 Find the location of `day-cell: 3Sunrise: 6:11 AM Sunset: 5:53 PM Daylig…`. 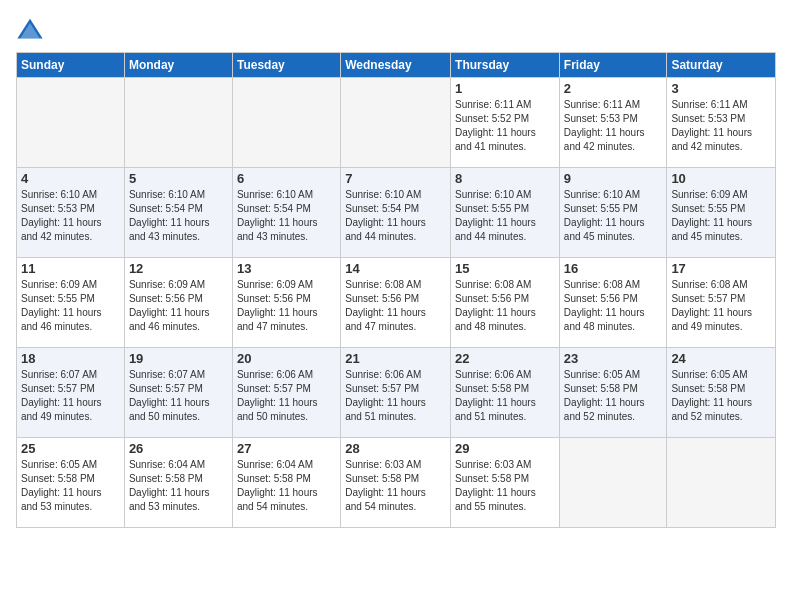

day-cell: 3Sunrise: 6:11 AM Sunset: 5:53 PM Daylig… is located at coordinates (722, 123).